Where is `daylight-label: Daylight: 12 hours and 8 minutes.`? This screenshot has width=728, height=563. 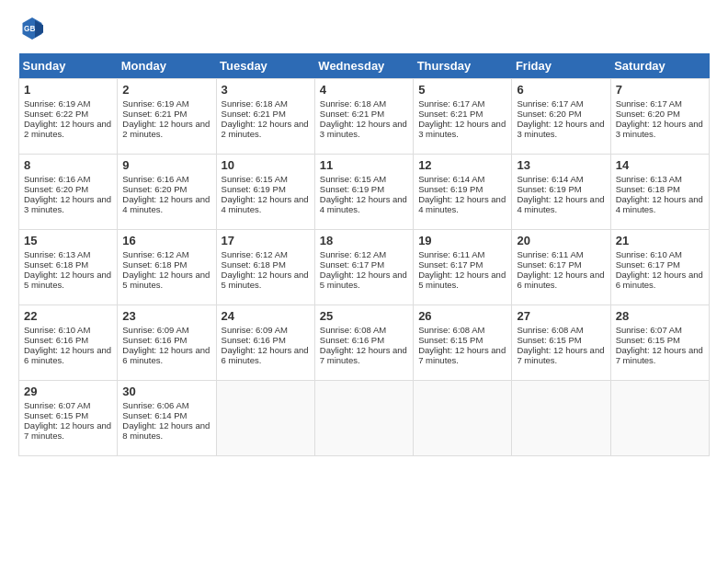 daylight-label: Daylight: 12 hours and 8 minutes. is located at coordinates (165, 431).